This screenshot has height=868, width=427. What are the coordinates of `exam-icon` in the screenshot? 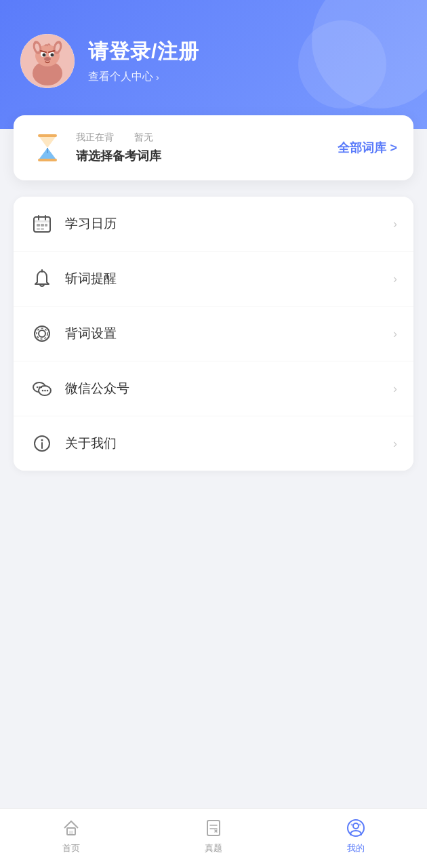 It's located at (214, 828).